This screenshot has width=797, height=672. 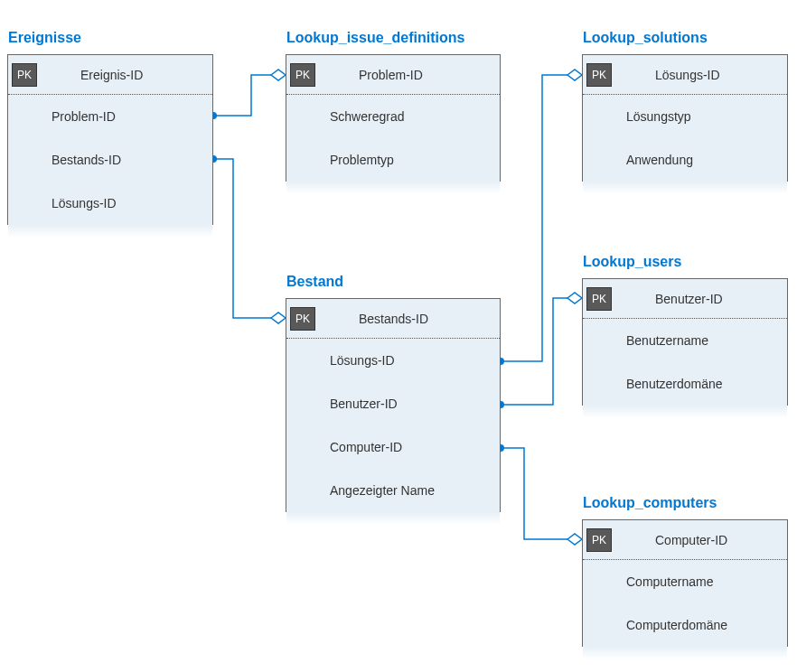 What do you see at coordinates (393, 319) in the screenshot?
I see `pk-row: PK Bestands-ID` at bounding box center [393, 319].